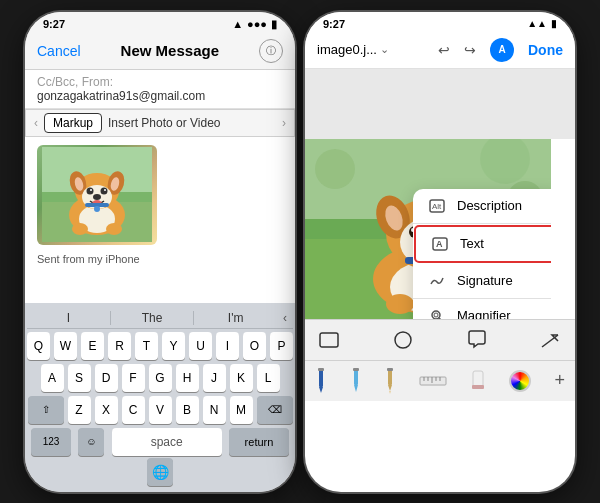  What do you see at coordinates (257, 24) in the screenshot?
I see `signal-icon: ●●●` at bounding box center [257, 24].